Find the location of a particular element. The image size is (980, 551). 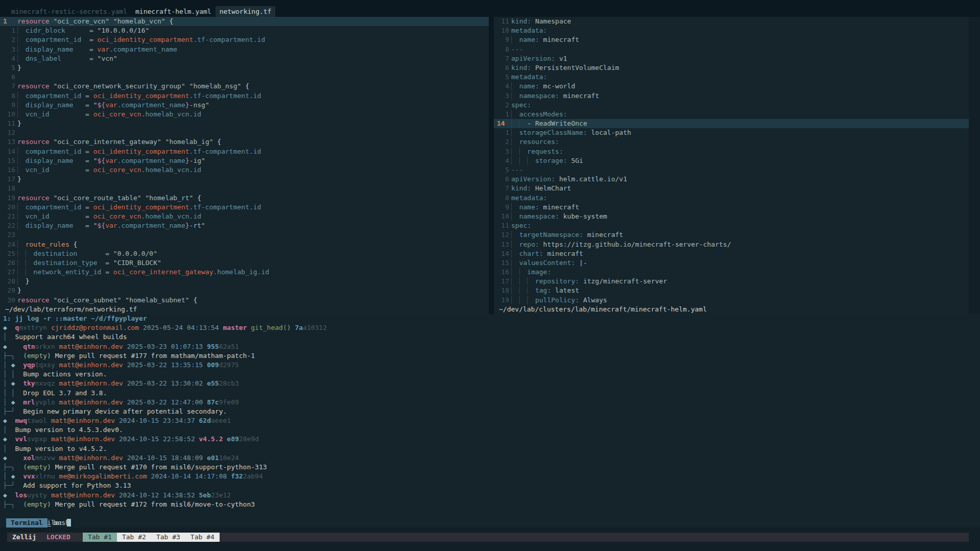

log-line: │ ◆ vvxxlrnu me@mirkogalimberti.com 2024… is located at coordinates (491, 476).